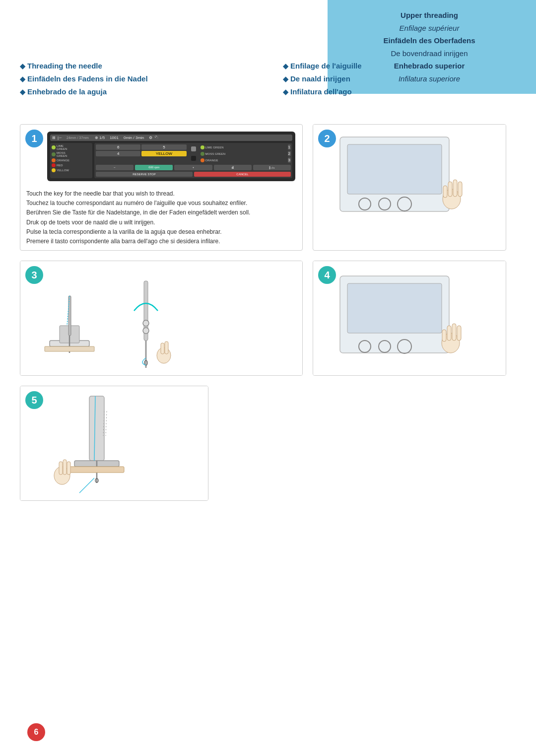  Describe the element at coordinates (164, 154) in the screenshot. I see `needle-btn-yellow: YELLOW` at that location.